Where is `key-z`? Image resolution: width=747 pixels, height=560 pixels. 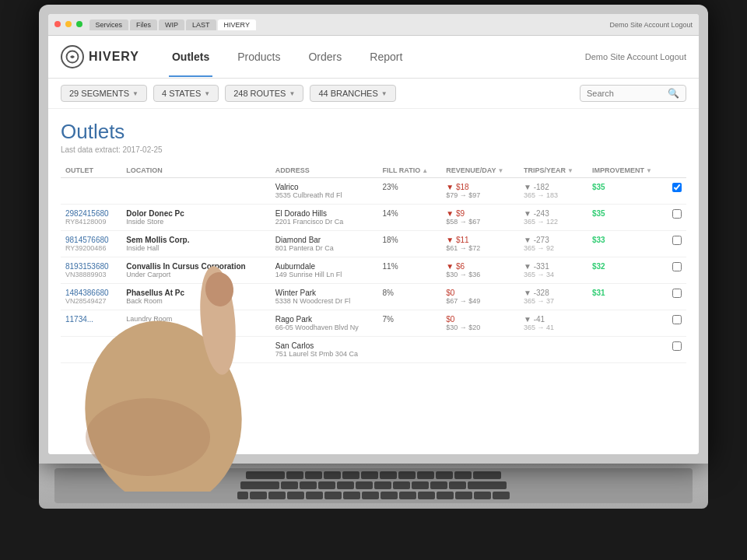 key-z is located at coordinates (258, 495).